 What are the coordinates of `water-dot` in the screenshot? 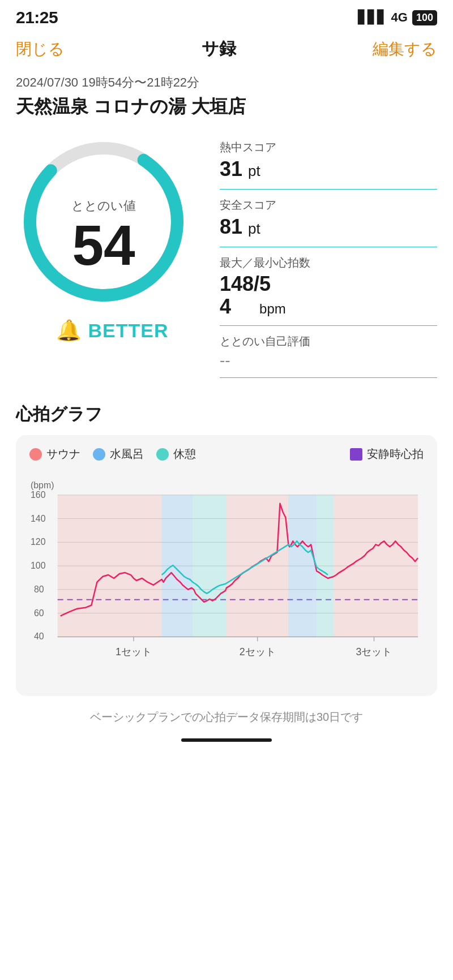 It's located at (99, 454).